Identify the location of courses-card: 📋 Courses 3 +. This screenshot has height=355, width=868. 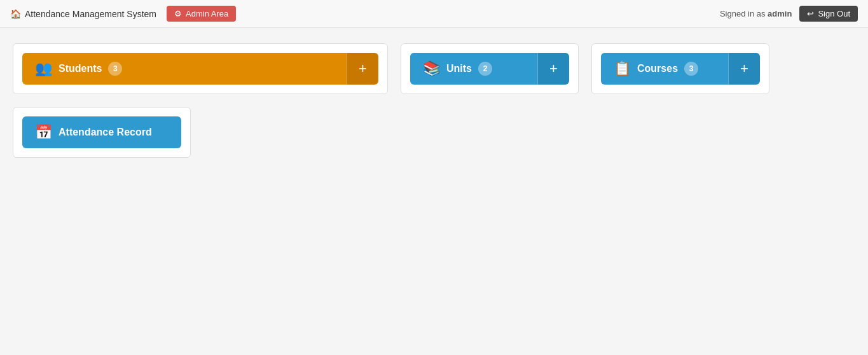
(680, 69).